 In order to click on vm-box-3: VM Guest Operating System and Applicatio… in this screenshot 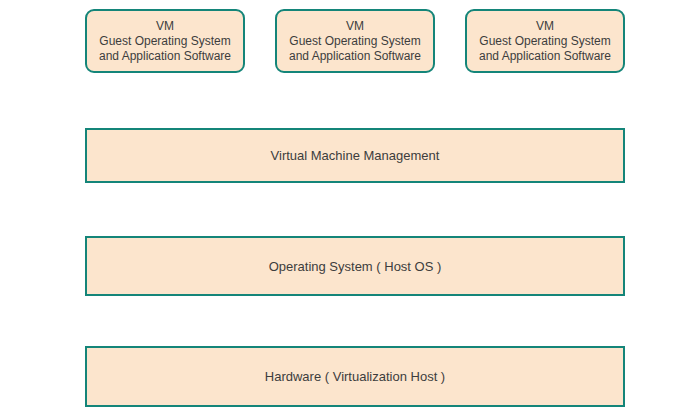, I will do `click(545, 41)`.